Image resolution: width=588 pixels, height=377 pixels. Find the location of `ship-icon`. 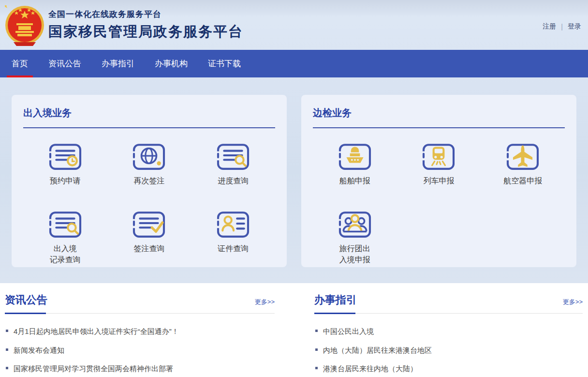

ship-icon is located at coordinates (355, 156).